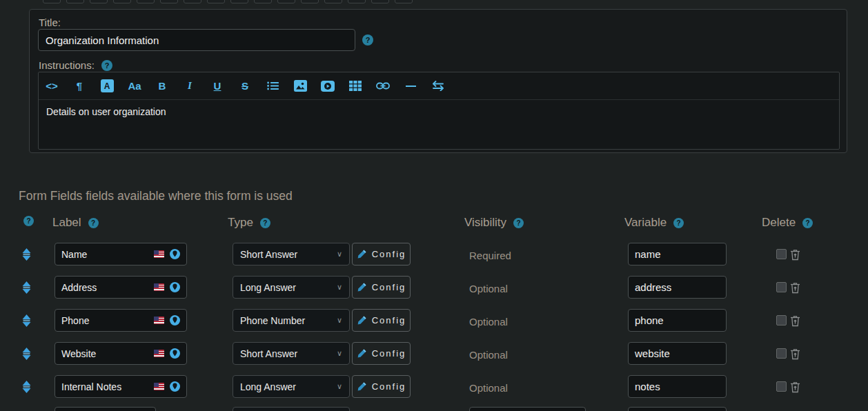  What do you see at coordinates (490, 255) in the screenshot?
I see `visibility-value: Required` at bounding box center [490, 255].